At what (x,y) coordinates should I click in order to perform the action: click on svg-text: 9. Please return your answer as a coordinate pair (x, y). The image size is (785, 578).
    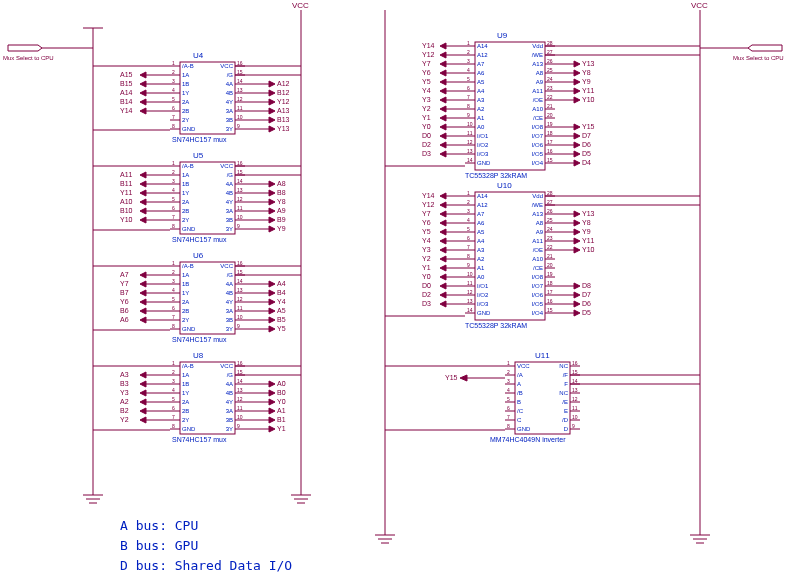
    Looking at the image, I should click on (238, 226).